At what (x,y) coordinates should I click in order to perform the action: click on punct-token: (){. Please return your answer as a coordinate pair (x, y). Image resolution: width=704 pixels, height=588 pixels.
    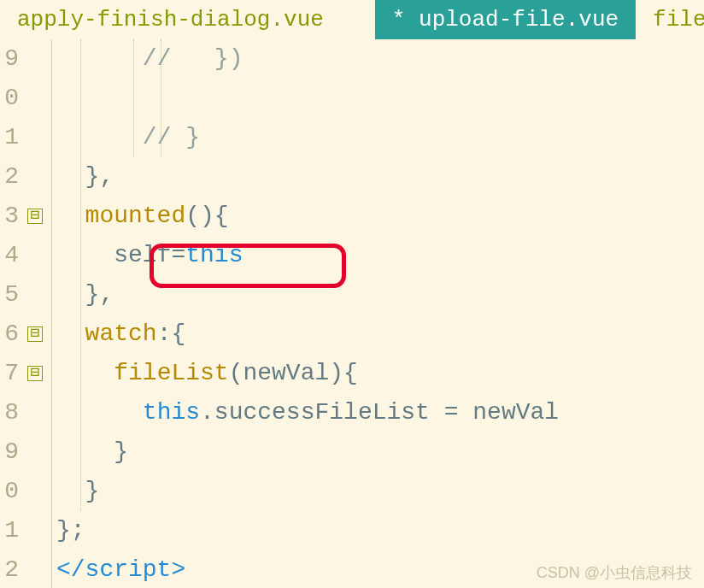
    Looking at the image, I should click on (207, 215).